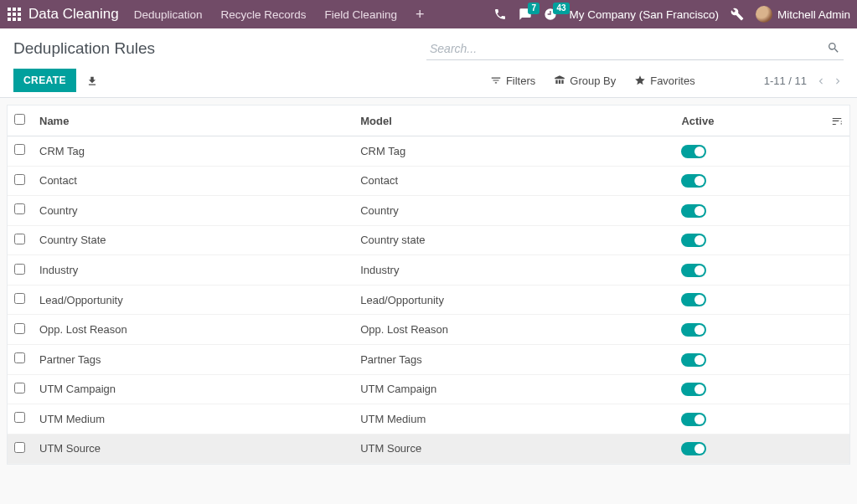 The image size is (857, 504). Describe the element at coordinates (429, 330) in the screenshot. I see `table-row: Opp. Lost ReasonOpp. Lost Reason` at that location.